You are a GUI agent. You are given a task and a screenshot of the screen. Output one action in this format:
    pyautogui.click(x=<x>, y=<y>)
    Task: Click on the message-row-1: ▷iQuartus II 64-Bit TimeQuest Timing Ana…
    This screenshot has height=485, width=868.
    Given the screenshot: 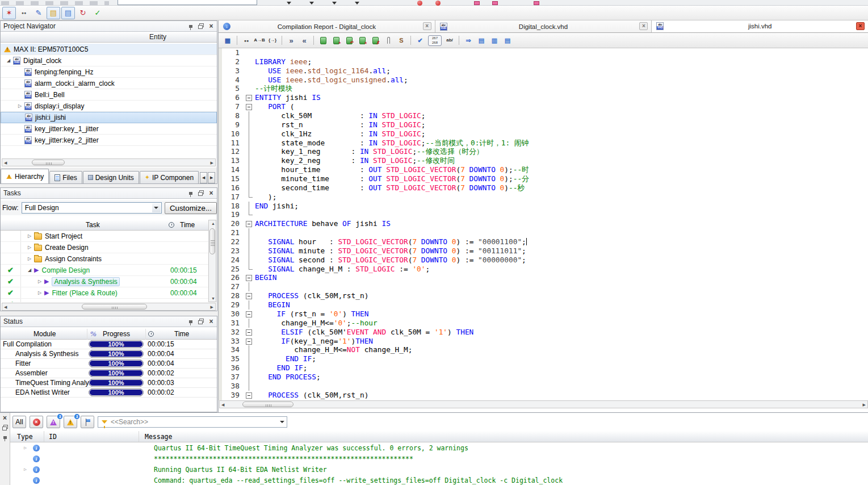 What is the action you would take?
    pyautogui.click(x=439, y=448)
    